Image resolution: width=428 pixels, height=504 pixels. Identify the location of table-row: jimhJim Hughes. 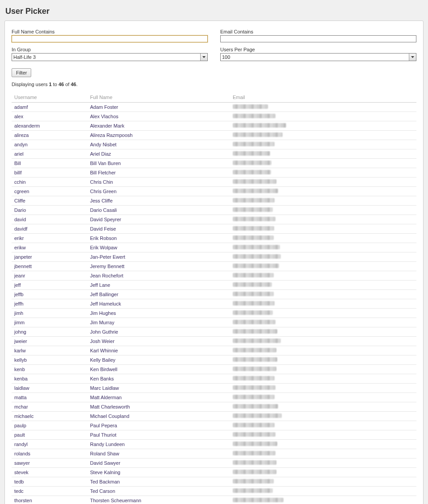
(214, 313).